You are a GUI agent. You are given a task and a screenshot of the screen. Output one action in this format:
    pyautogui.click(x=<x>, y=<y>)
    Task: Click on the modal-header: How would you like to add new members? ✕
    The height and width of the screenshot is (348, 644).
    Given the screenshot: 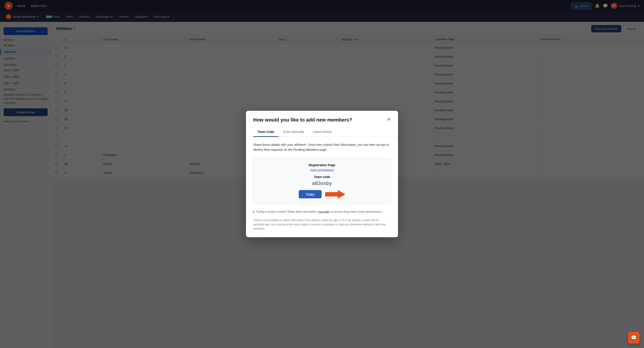 What is the action you would take?
    pyautogui.click(x=322, y=117)
    